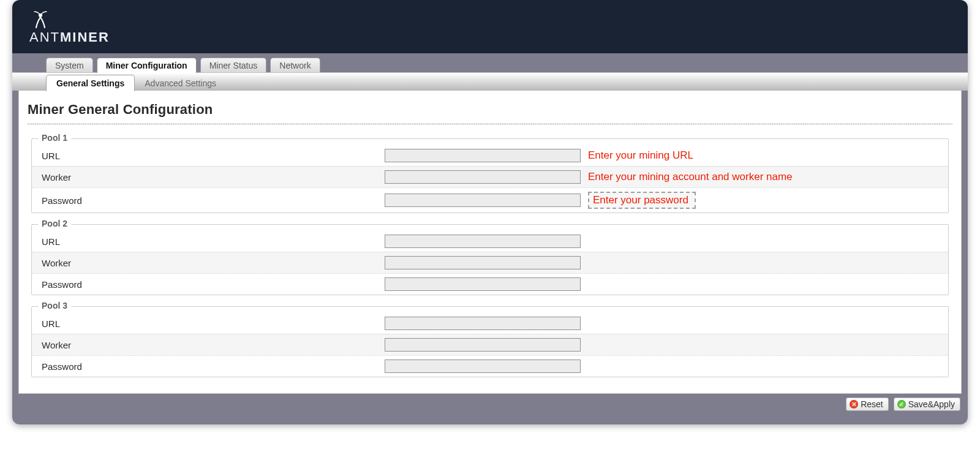 This screenshot has width=980, height=463. I want to click on pool3-url-input, so click(483, 323).